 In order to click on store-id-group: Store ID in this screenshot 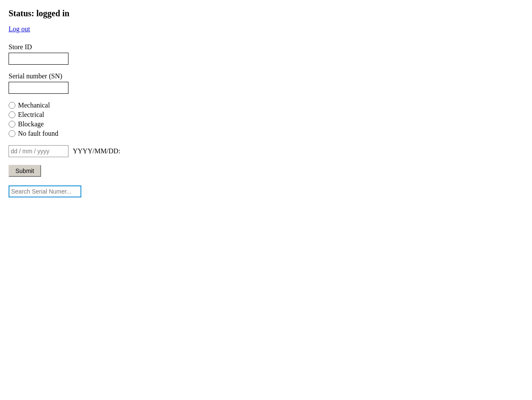, I will do `click(266, 54)`.